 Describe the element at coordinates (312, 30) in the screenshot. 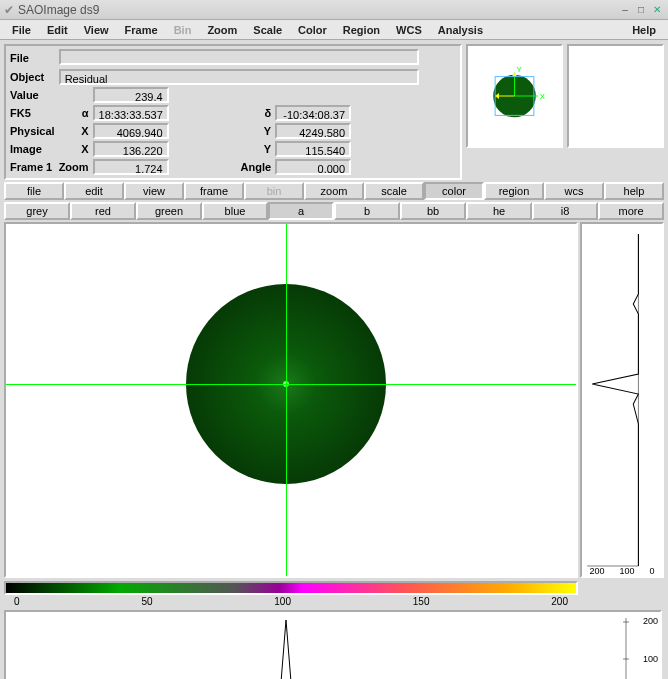

I see `menu-color: Color` at that location.